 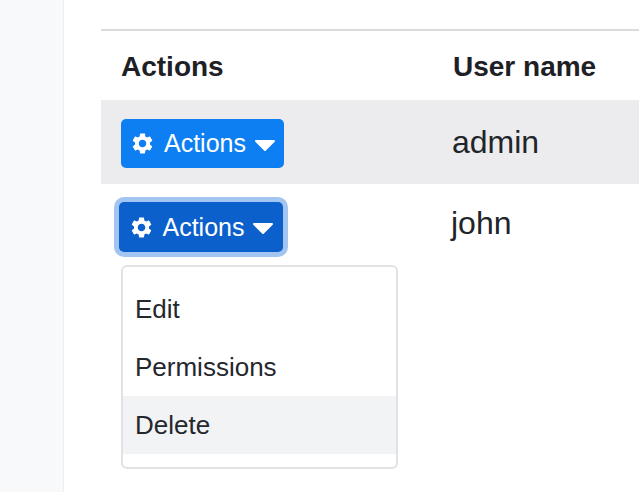 What do you see at coordinates (496, 142) in the screenshot?
I see `username-cell-admin: admin` at bounding box center [496, 142].